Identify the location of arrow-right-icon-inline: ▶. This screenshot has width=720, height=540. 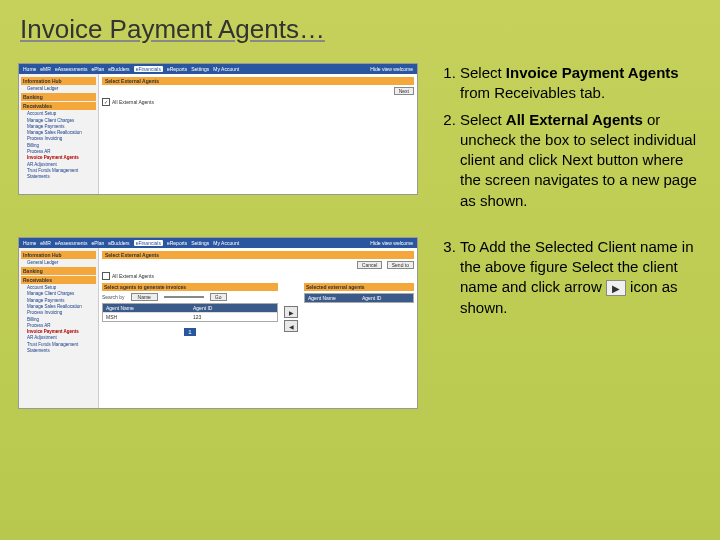
(616, 288).